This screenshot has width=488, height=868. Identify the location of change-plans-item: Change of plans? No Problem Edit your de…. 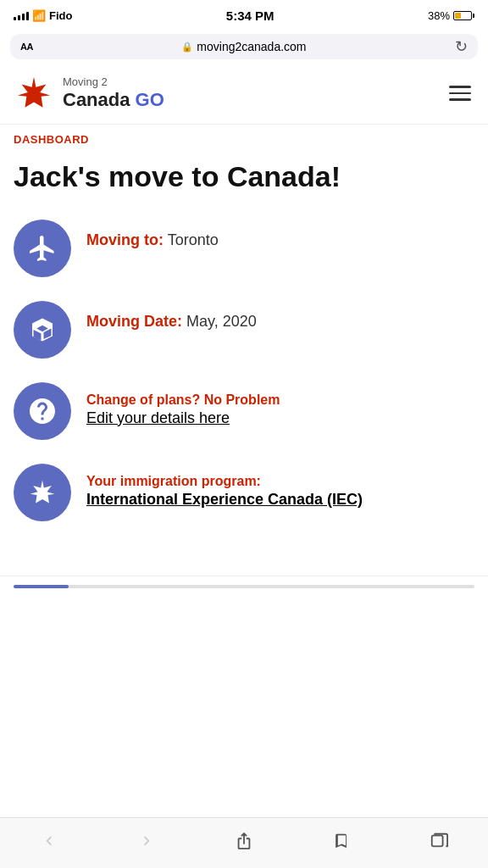
(244, 411).